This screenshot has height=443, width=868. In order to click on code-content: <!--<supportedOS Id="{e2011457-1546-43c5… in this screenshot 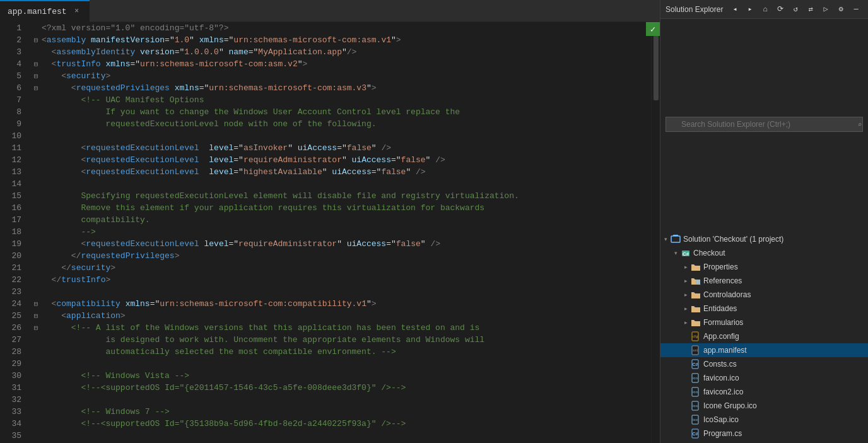, I will do `click(223, 387)`.